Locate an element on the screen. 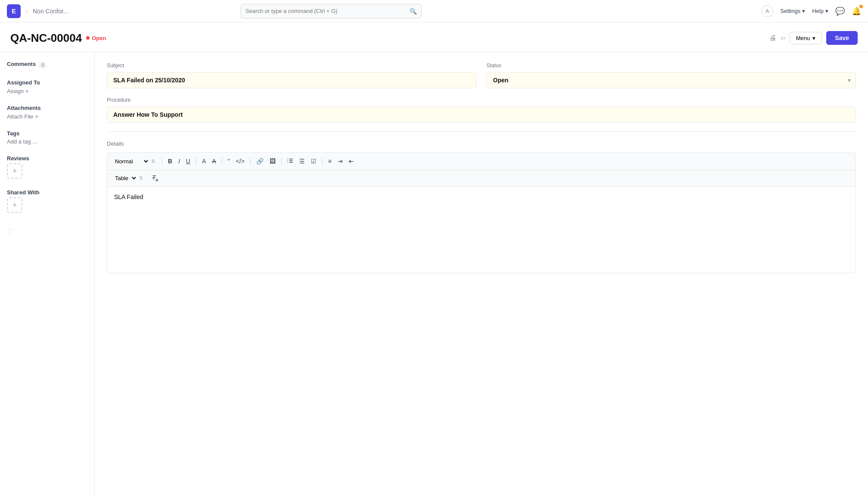 Image resolution: width=868 pixels, height=499 pixels. open-status-badge: Open is located at coordinates (96, 38).